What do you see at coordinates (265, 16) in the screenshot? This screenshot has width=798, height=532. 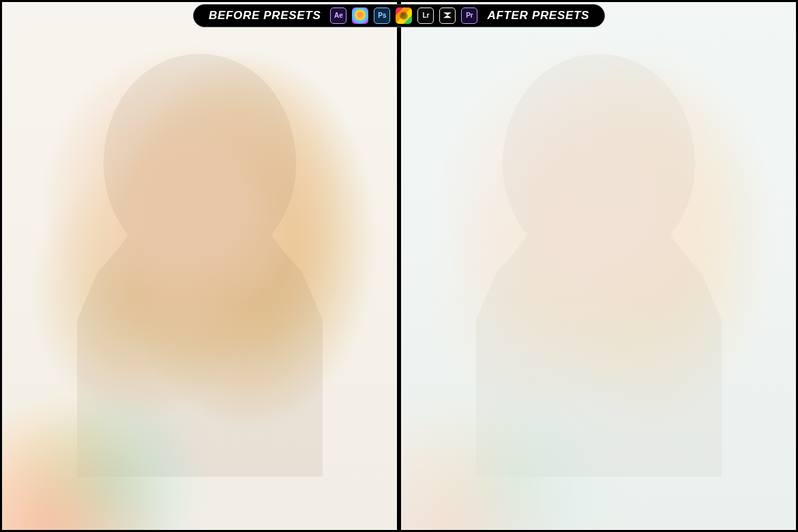 I see `before-label: BEFORE PRESETS` at bounding box center [265, 16].